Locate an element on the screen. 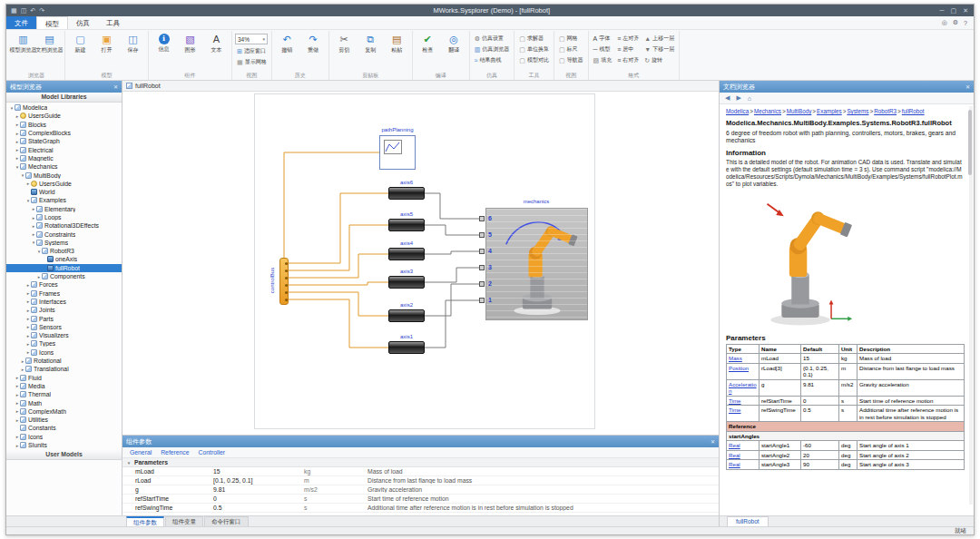  back-icon: ◀ is located at coordinates (728, 98).